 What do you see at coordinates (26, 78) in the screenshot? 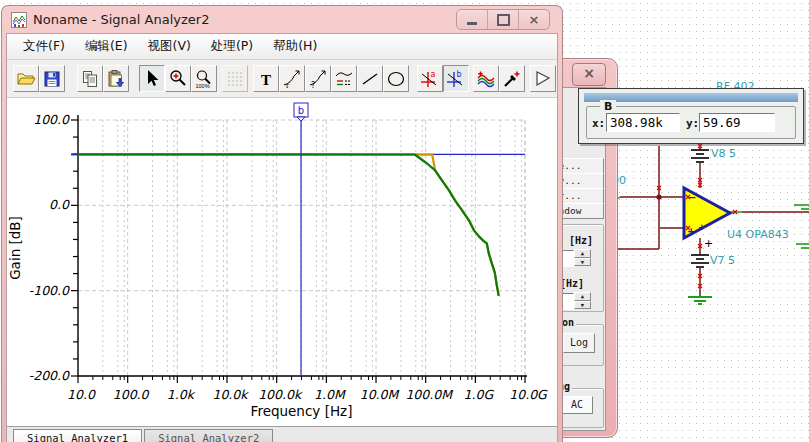
I see `open-button` at bounding box center [26, 78].